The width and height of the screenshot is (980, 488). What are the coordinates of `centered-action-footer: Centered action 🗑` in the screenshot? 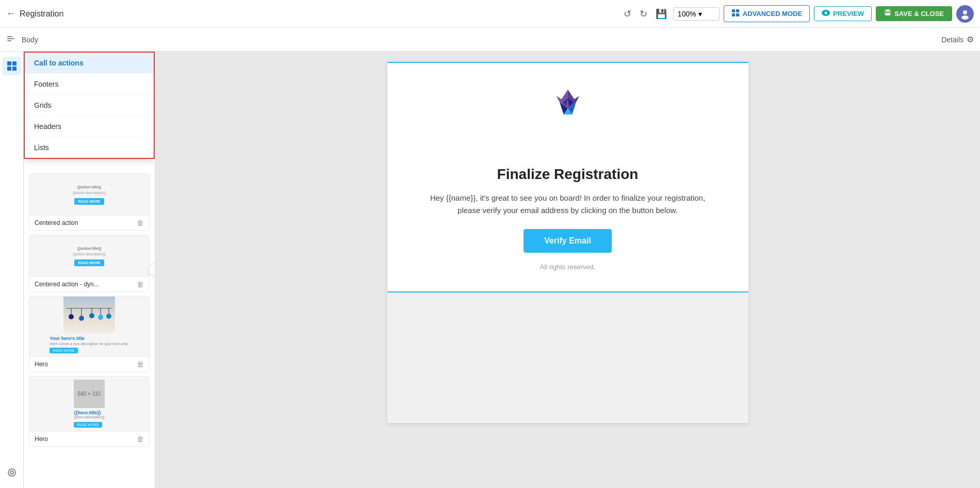 It's located at (89, 223).